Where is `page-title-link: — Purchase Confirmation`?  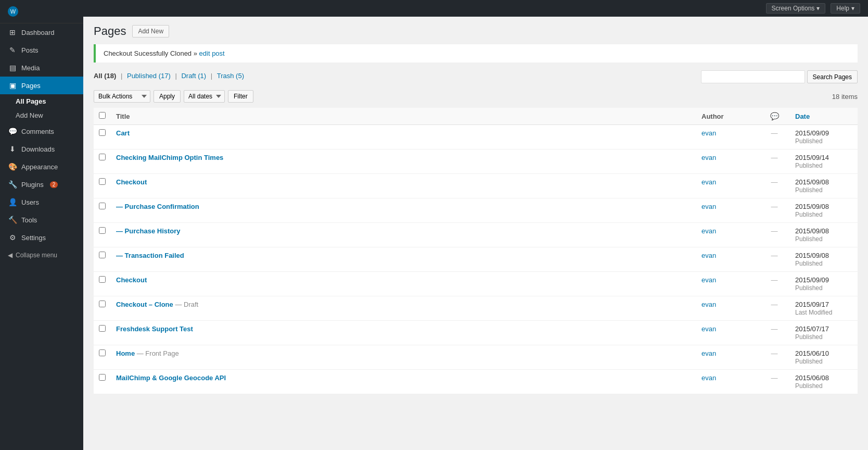 page-title-link: — Purchase Confirmation is located at coordinates (158, 206).